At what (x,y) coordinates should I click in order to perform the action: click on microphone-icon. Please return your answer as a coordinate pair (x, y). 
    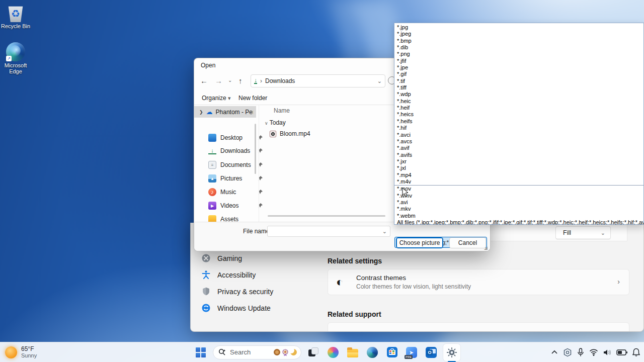
    Looking at the image, I should click on (581, 352).